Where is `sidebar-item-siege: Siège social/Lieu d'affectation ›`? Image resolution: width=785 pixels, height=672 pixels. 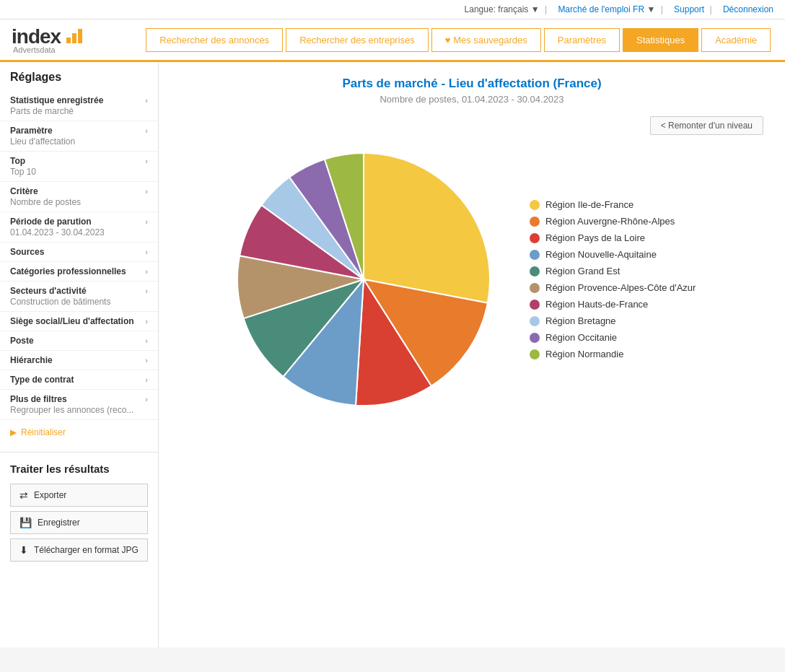
sidebar-item-siege: Siège social/Lieu d'affectation › is located at coordinates (79, 322).